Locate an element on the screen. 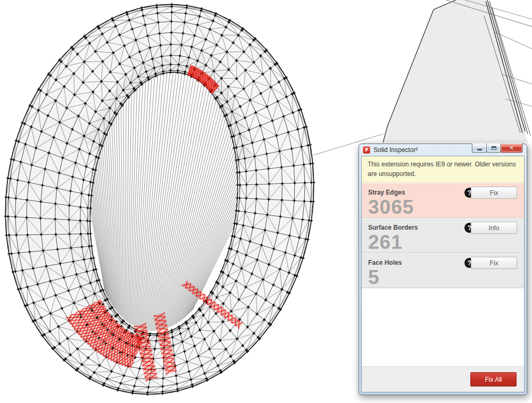 The image size is (532, 403). close-icon: ✕ is located at coordinates (512, 148).